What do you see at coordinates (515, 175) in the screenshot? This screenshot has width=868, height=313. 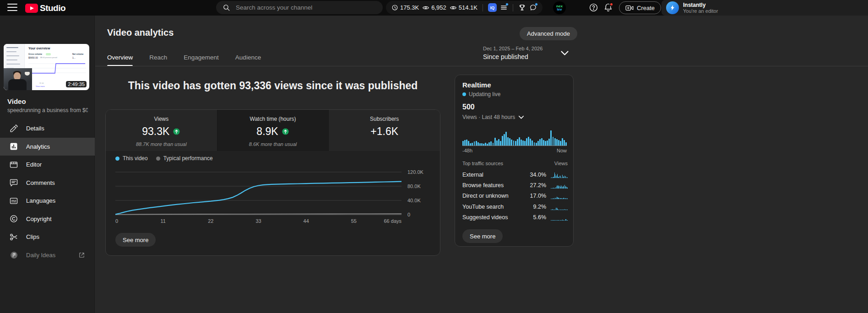 I see `traffic-row-external: External 34.0%` at bounding box center [515, 175].